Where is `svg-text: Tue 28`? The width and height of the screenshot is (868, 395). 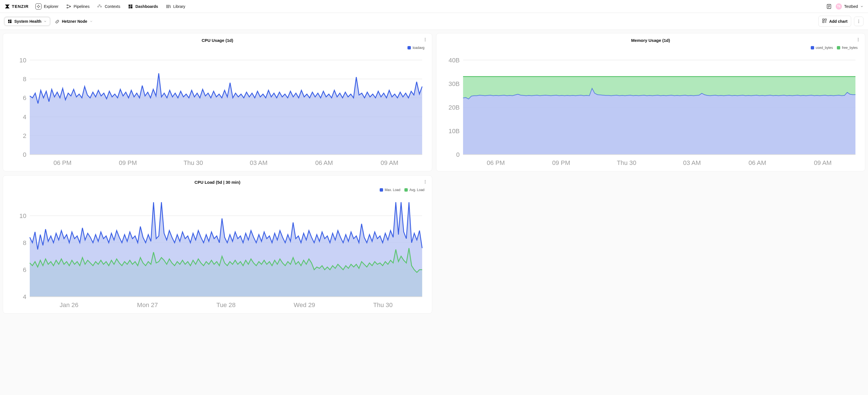
svg-text: Tue 28 is located at coordinates (226, 305).